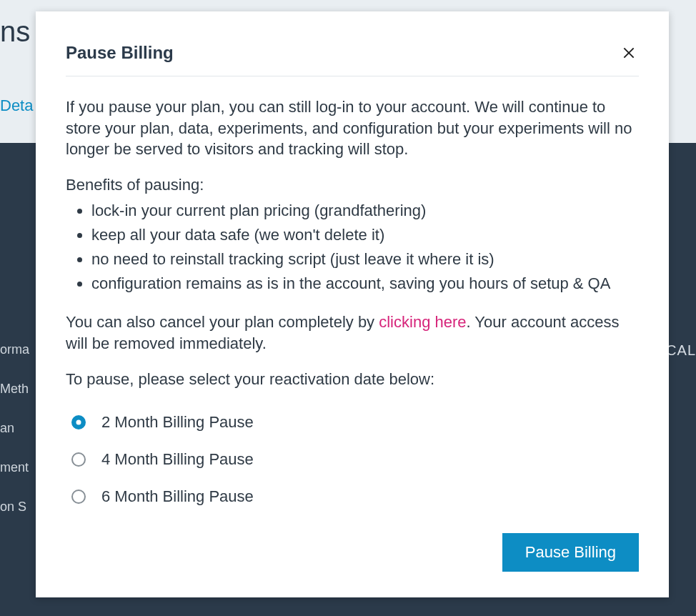  What do you see at coordinates (570, 552) in the screenshot?
I see `pause-billing-button: Pause Billing` at bounding box center [570, 552].